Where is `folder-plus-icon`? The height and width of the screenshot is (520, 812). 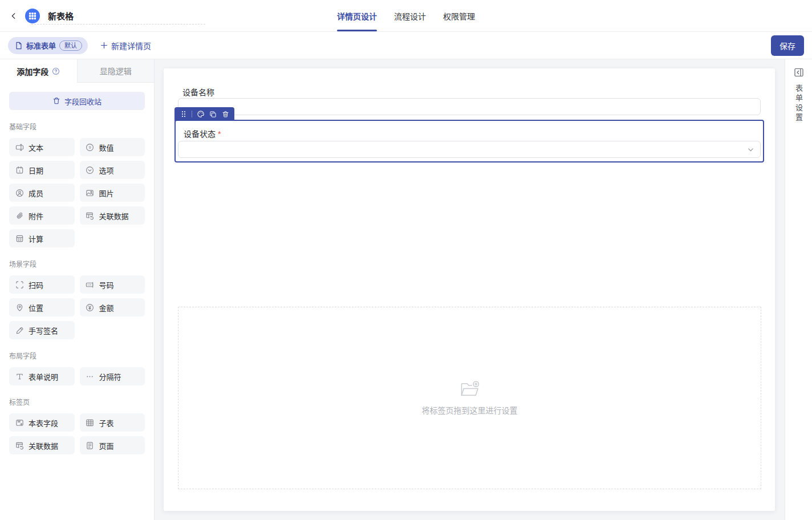
folder-plus-icon is located at coordinates (470, 389).